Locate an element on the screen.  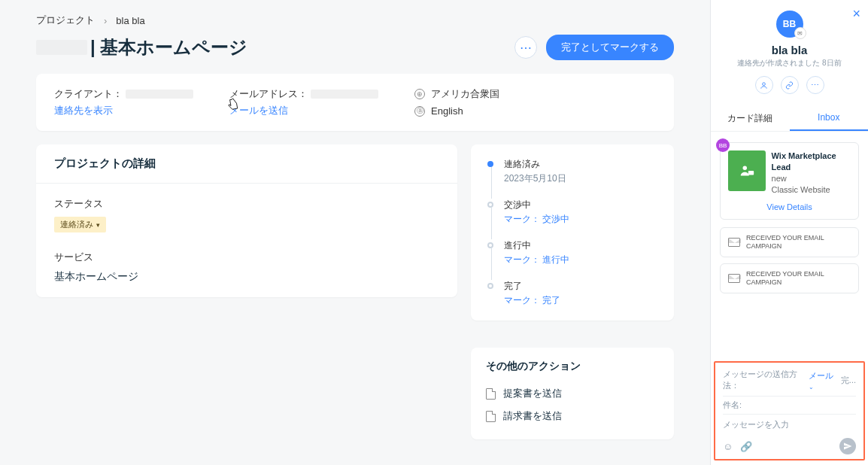
emoji-icon: ☺ is located at coordinates (728, 447).